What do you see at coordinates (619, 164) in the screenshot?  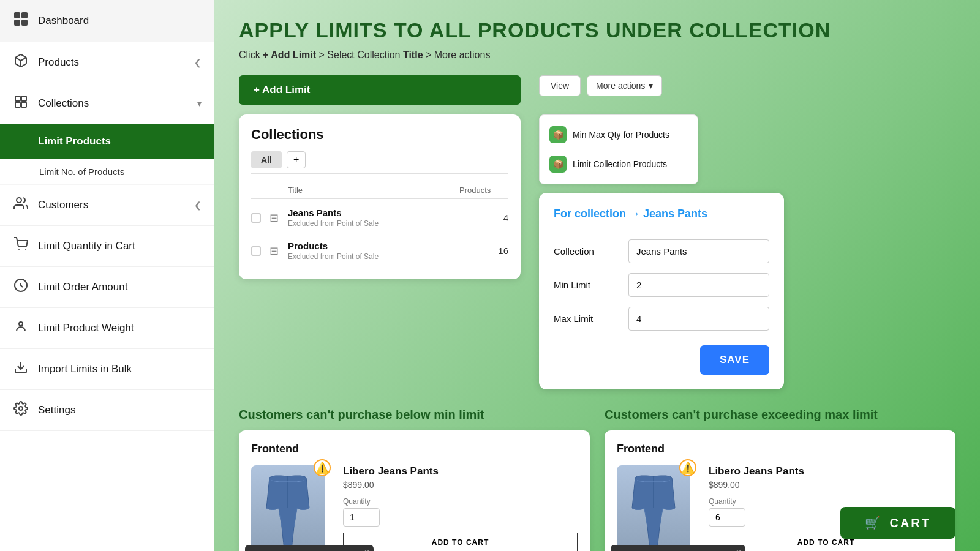 I see `dropdown-item-2: 📦 Limit Collection Products` at bounding box center [619, 164].